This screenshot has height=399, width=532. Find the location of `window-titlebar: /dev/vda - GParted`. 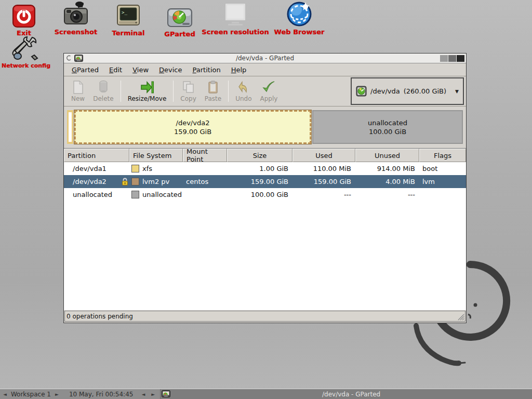

window-titlebar: /dev/vda - GParted is located at coordinates (265, 58).